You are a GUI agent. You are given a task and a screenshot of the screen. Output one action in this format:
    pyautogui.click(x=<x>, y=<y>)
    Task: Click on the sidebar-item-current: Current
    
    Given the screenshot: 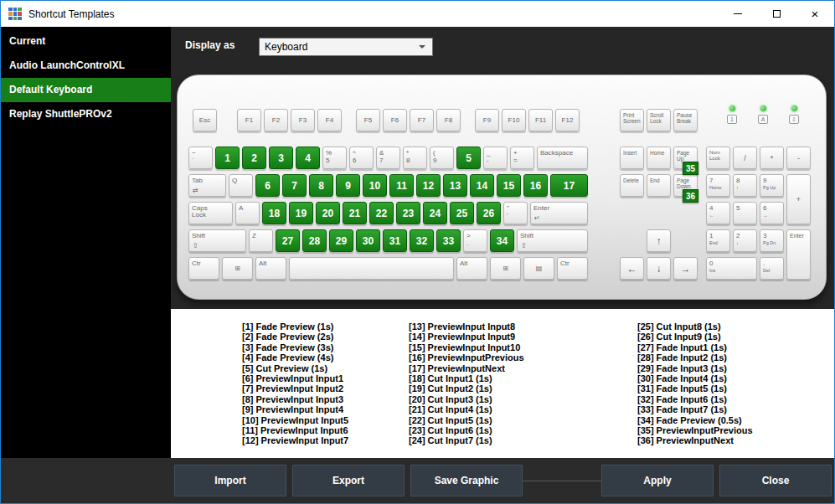 What is the action you would take?
    pyautogui.click(x=85, y=42)
    